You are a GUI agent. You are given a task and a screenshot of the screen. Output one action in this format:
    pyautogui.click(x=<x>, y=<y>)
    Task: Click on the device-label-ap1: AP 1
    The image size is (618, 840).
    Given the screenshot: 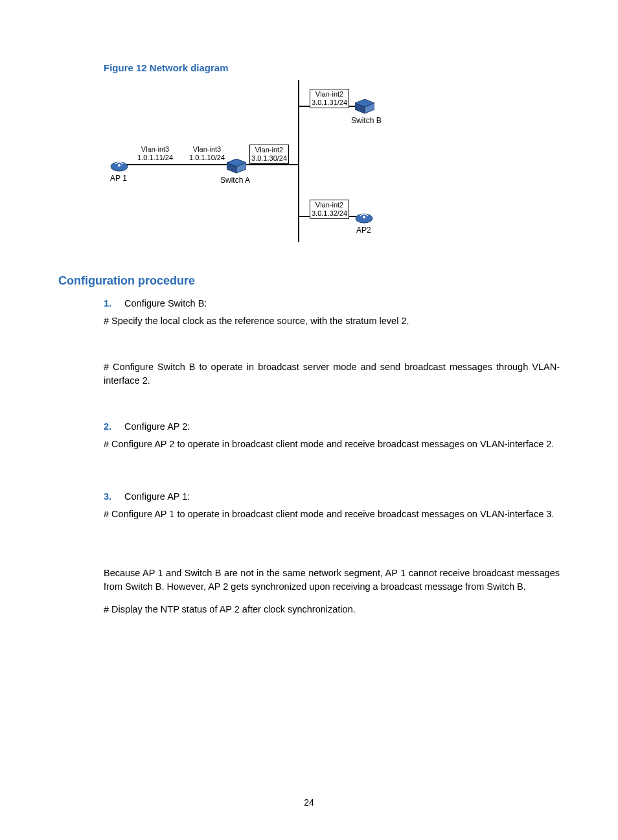 What is the action you would take?
    pyautogui.click(x=119, y=178)
    